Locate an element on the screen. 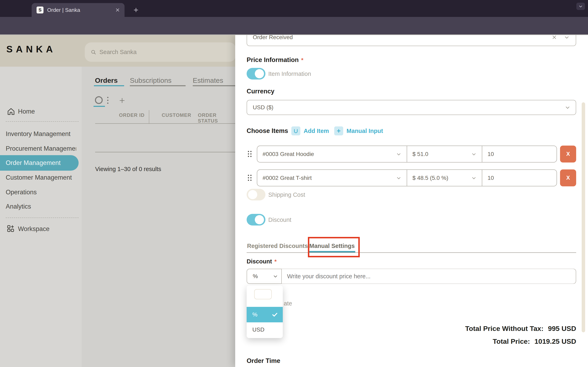  dropdown-option-usd: USD is located at coordinates (265, 330).